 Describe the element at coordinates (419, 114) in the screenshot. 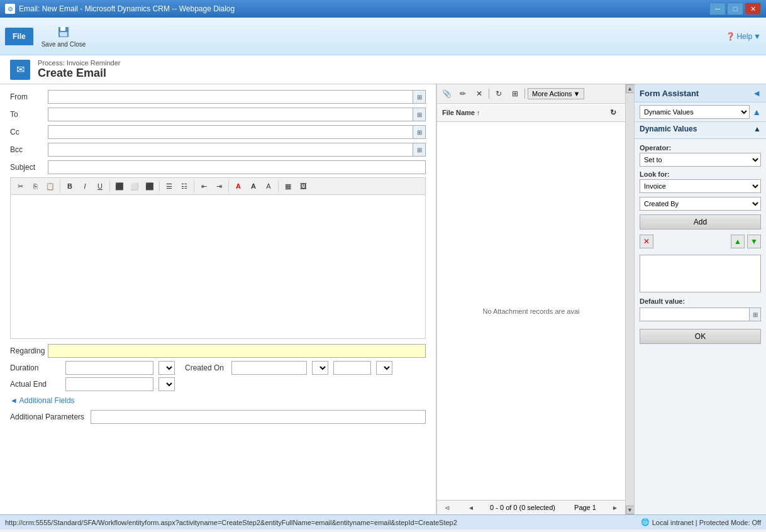

I see `to-lookup-button: ⊞` at that location.